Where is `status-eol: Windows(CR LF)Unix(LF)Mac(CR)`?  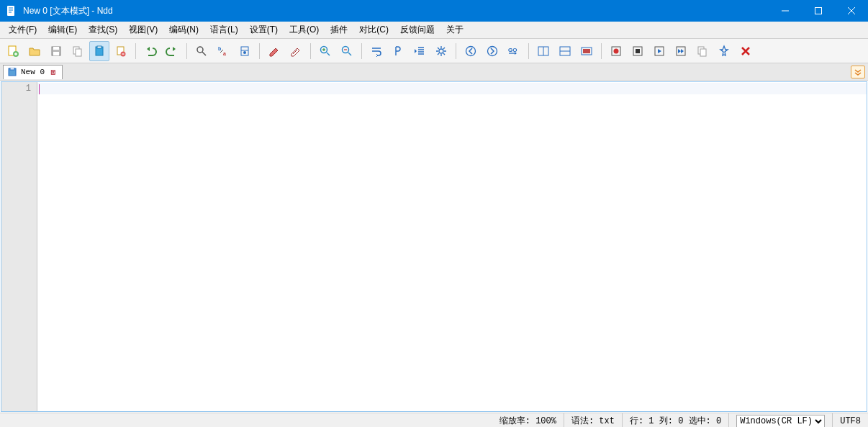
status-eol: Windows(CR LF)Unix(LF)Mac(CR) is located at coordinates (781, 421).